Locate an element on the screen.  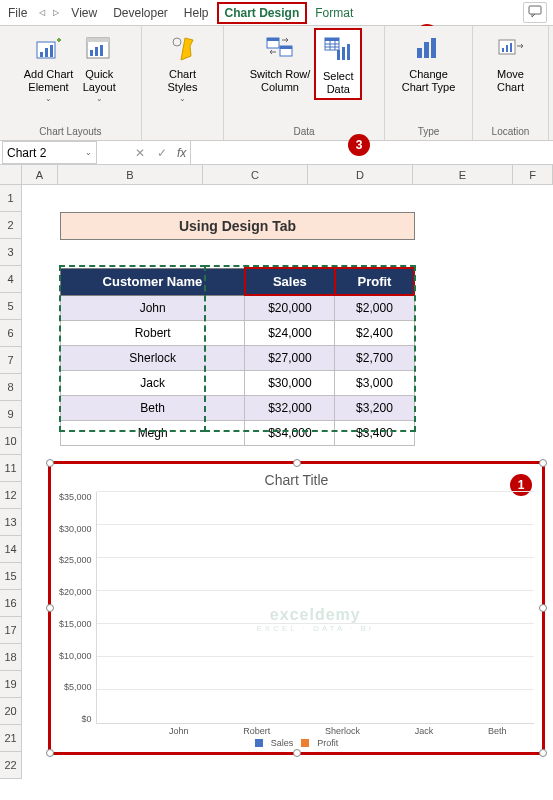
row-header: 17 is located at coordinates (11, 630).